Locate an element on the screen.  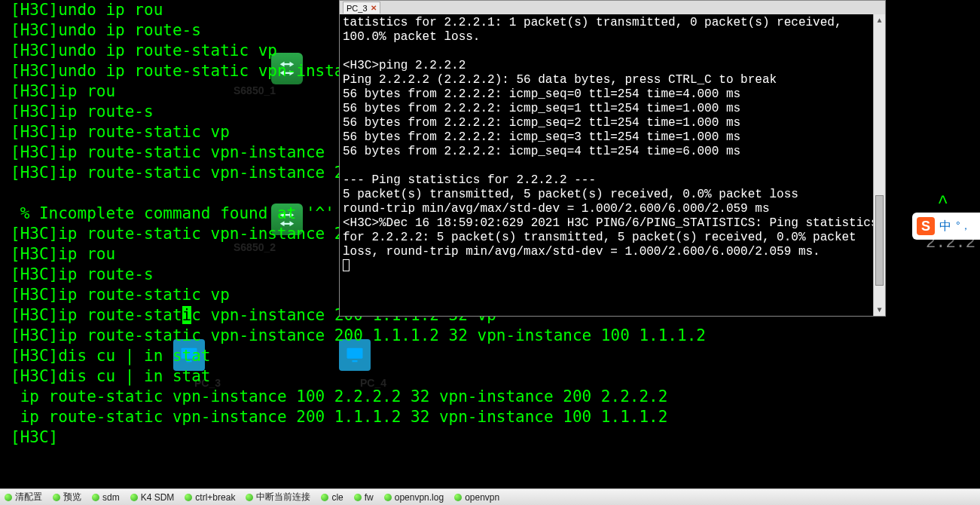
tab-label: PC_3 is located at coordinates (357, 8).